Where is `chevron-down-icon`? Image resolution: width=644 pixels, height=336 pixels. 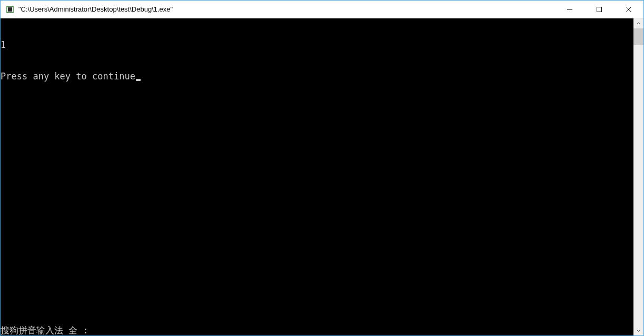 chevron-down-icon is located at coordinates (638, 330).